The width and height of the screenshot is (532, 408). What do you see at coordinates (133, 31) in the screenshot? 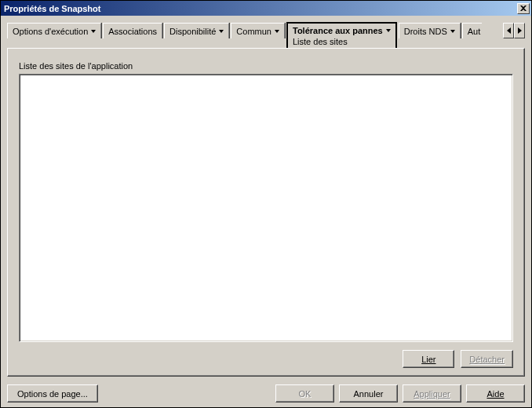
I see `tab-label: Associations` at bounding box center [133, 31].